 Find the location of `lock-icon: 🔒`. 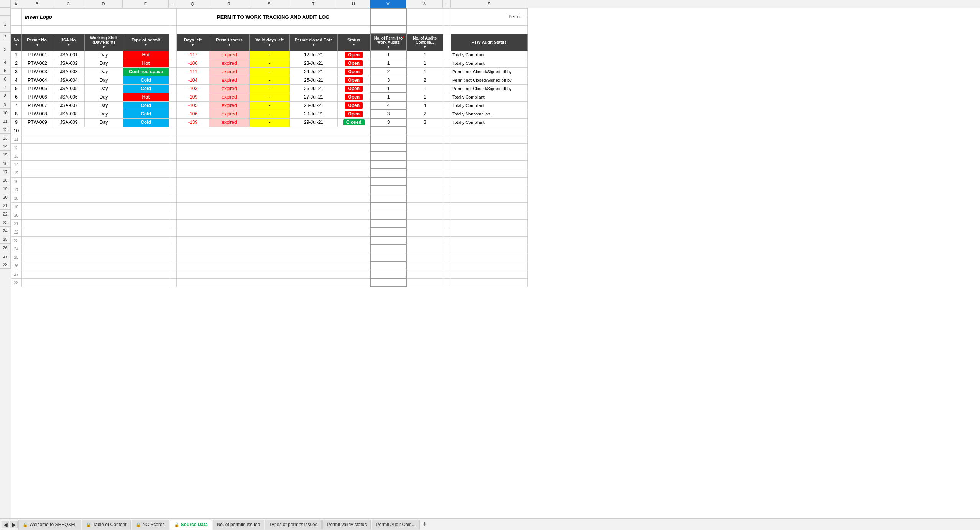

lock-icon: 🔒 is located at coordinates (25, 525).